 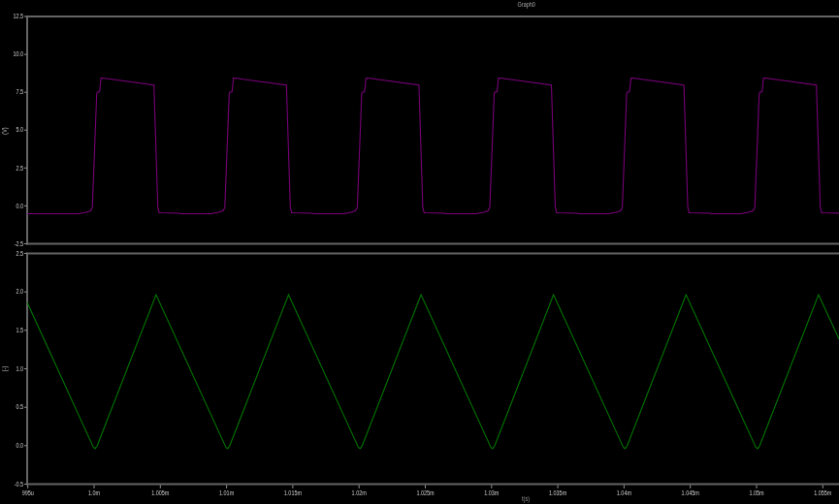 I want to click on svg-text: -2.5, so click(x=19, y=243).